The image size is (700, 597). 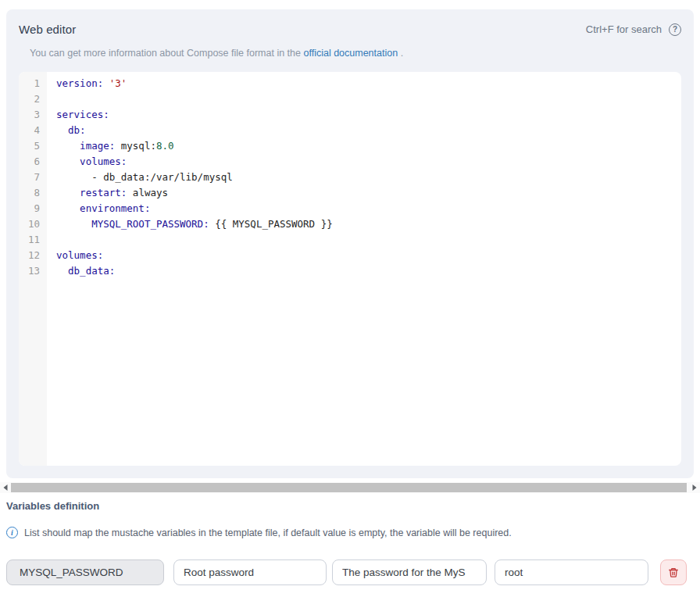 I want to click on info-icon: i, so click(x=12, y=533).